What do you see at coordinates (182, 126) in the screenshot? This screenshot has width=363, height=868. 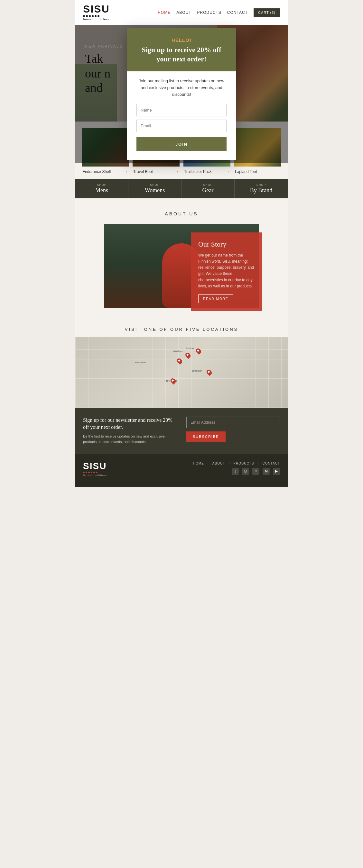 I see `modal-email-input` at bounding box center [182, 126].